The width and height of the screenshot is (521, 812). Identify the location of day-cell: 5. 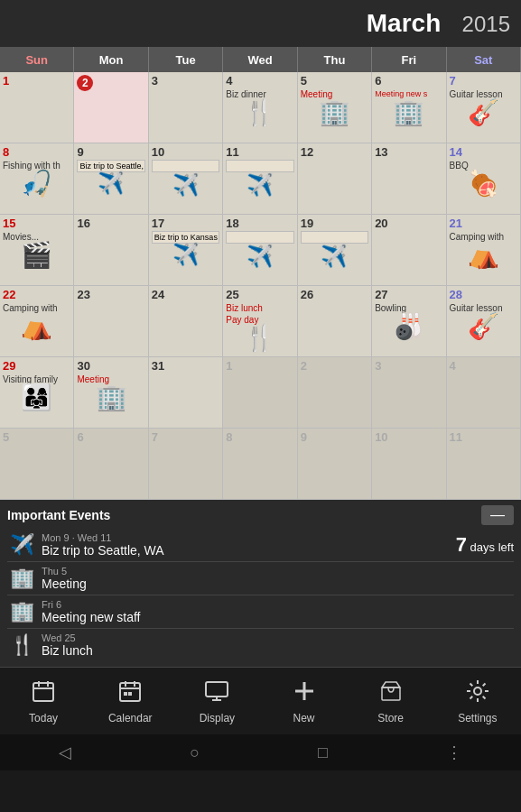
(37, 464).